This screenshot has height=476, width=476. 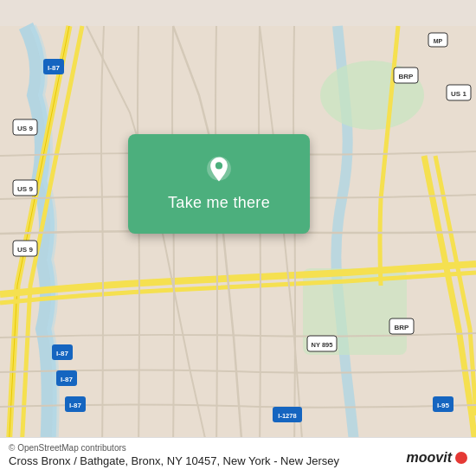 What do you see at coordinates (238, 448) in the screenshot?
I see `copyright-text: © OpenStreetMap contributors` at bounding box center [238, 448].